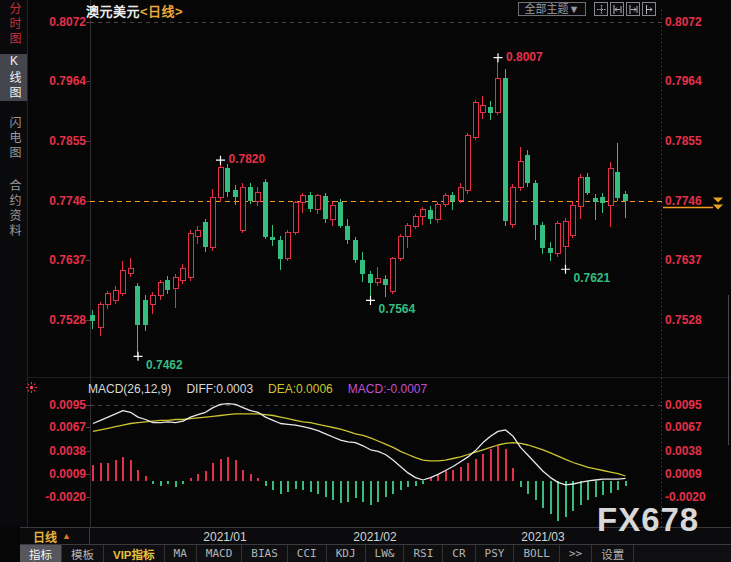  I want to click on macd-dea-line, so click(360, 445).